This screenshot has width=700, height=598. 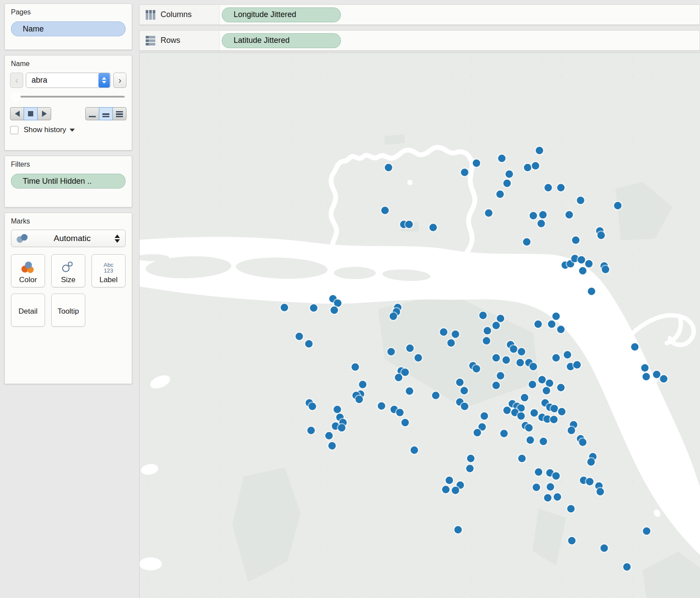 What do you see at coordinates (68, 98) in the screenshot?
I see `page-slider` at bounding box center [68, 98].